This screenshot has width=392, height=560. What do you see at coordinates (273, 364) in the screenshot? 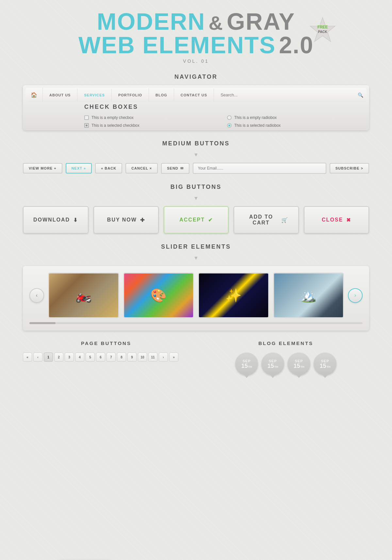
I see `blog-date-2: SEP 15 TH` at bounding box center [273, 364].